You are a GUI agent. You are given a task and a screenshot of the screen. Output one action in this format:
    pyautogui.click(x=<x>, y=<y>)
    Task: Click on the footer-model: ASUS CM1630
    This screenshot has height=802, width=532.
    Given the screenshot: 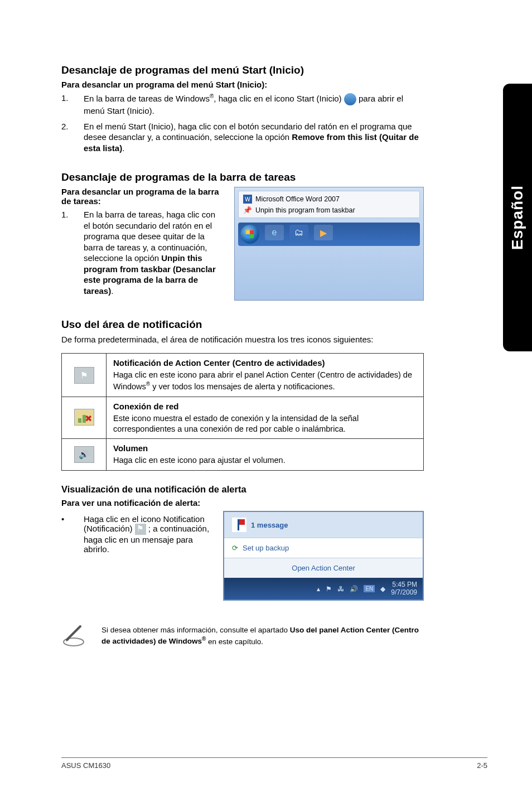 What is the action you would take?
    pyautogui.click(x=86, y=765)
    